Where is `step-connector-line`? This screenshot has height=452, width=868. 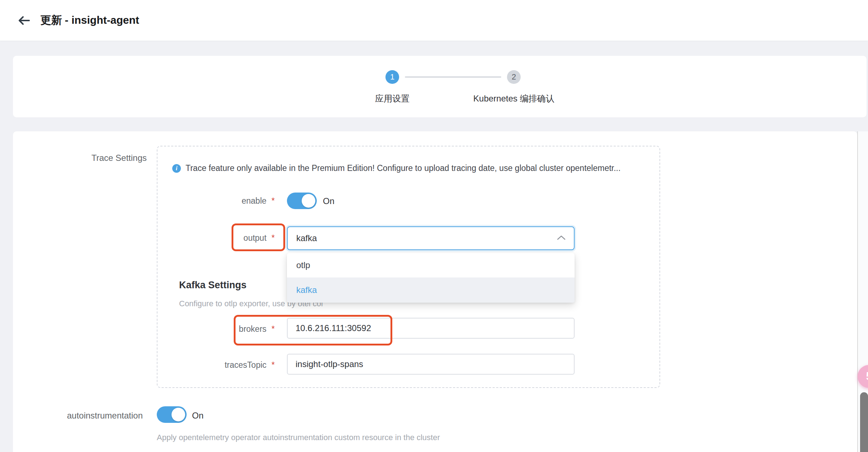
step-connector-line is located at coordinates (453, 77).